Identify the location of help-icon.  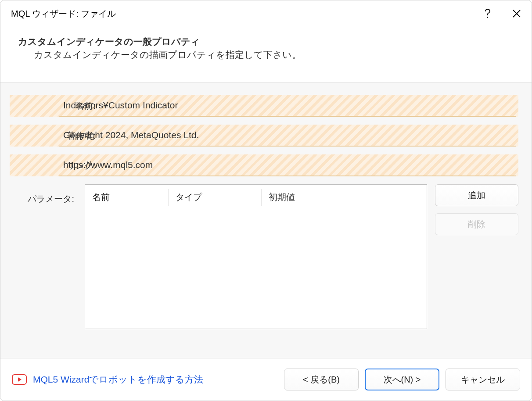
(488, 14).